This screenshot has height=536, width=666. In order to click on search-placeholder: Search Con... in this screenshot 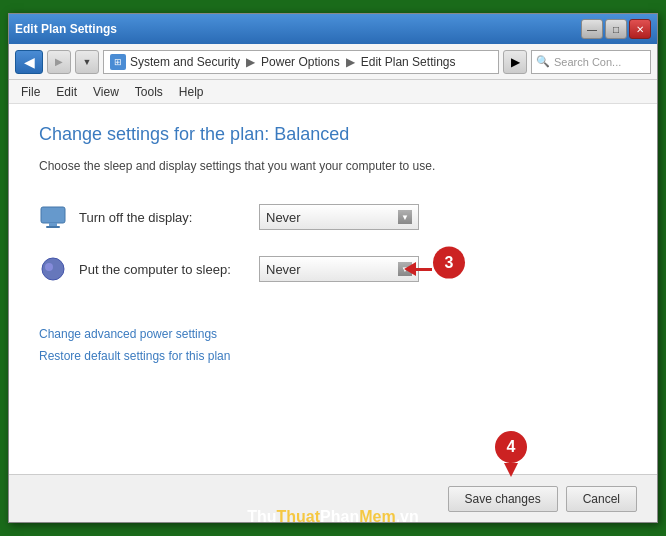, I will do `click(588, 62)`.